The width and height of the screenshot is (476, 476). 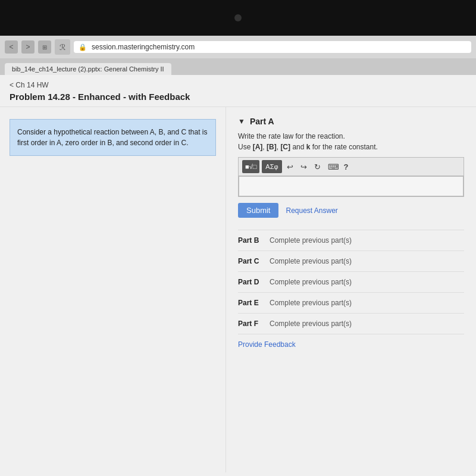 What do you see at coordinates (28, 47) in the screenshot?
I see `forward-button: >` at bounding box center [28, 47].